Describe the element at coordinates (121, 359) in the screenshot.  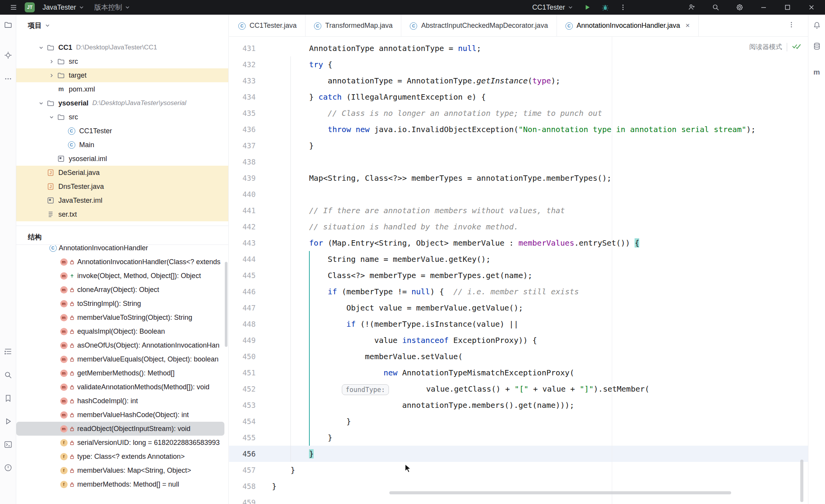
I see `structure-item-memberValueEquals: mmemberValueEquals(Object, Object): bool…` at that location.